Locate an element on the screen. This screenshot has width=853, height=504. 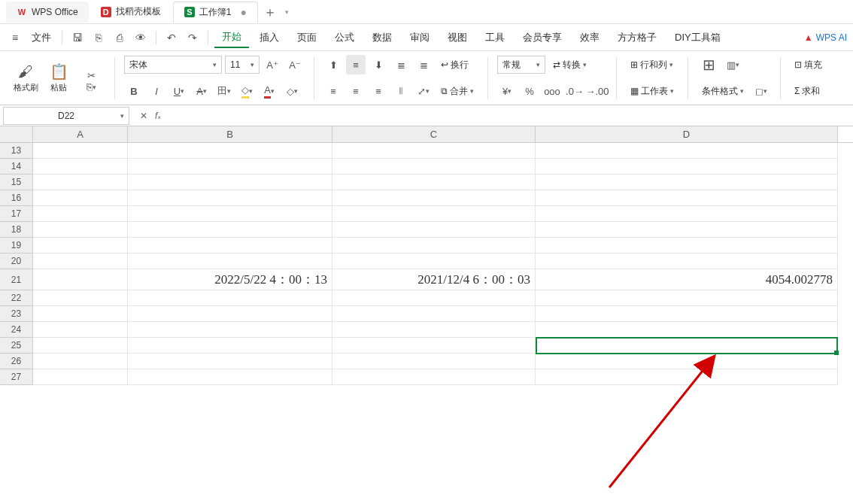
cell-B13 is located at coordinates (230, 150).